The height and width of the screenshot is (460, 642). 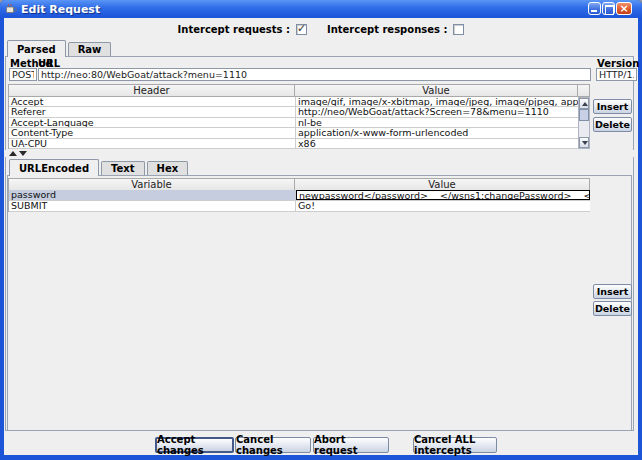 What do you see at coordinates (299, 201) in the screenshot?
I see `params-table-body: password newpassword</password> </wsns1:…` at bounding box center [299, 201].